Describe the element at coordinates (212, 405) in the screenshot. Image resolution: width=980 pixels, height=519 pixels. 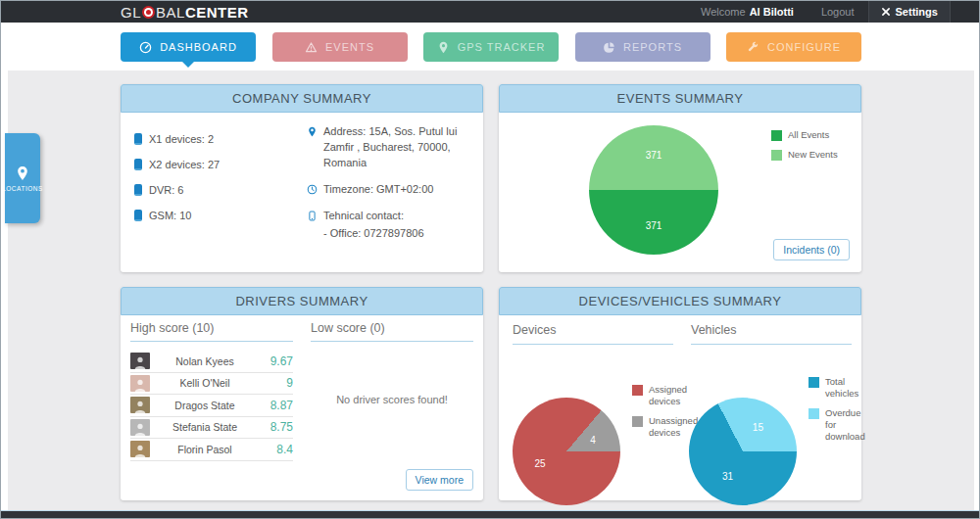
I see `high-score-list: Nolan Kyees 9.67 Kelli O'Neil 9 Dragos S…` at that location.